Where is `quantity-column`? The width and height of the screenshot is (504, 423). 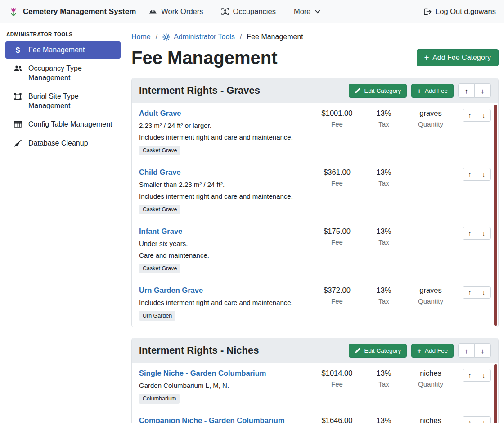
quantity-column is located at coordinates (431, 191).